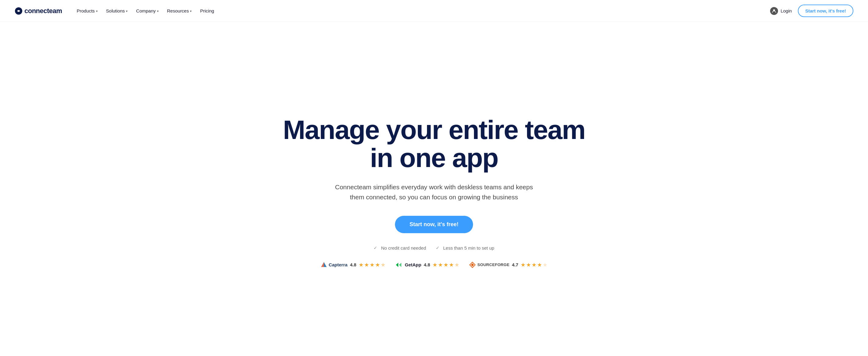  I want to click on nav-link-solutions: Solutions ▾, so click(117, 11).